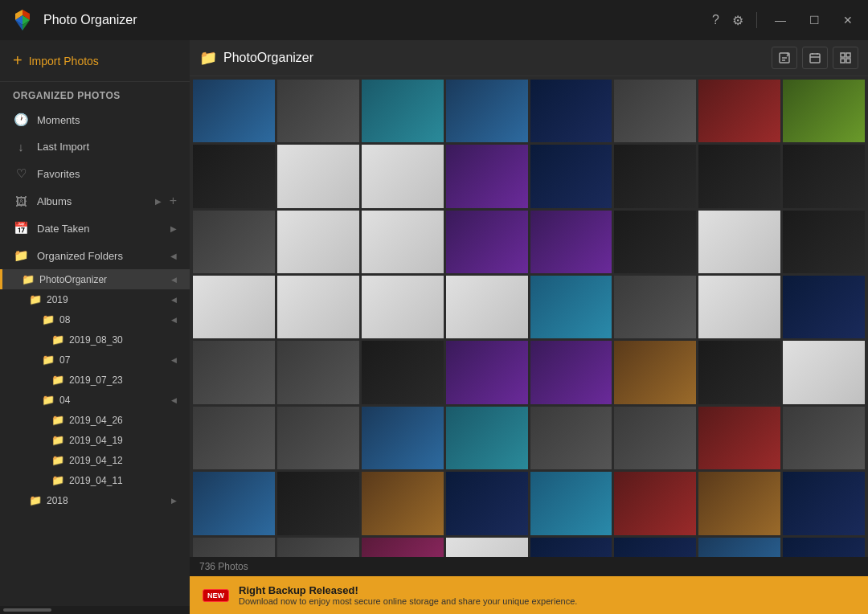 The width and height of the screenshot is (868, 614). What do you see at coordinates (215, 596) in the screenshot?
I see `new-badge: NEW` at bounding box center [215, 596].